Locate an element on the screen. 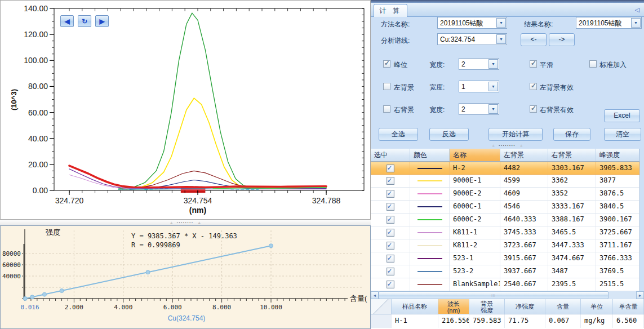 The height and width of the screenshot is (329, 644). column-header: 右背景 is located at coordinates (572, 155).